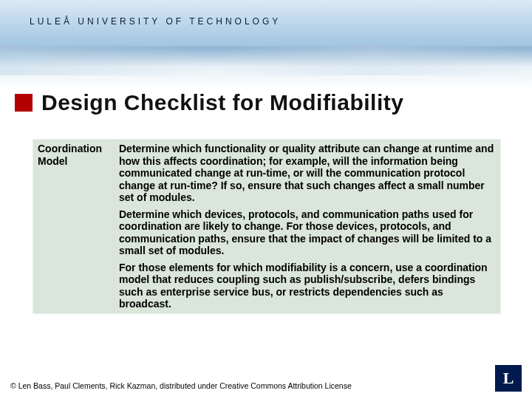 The width and height of the screenshot is (532, 399). What do you see at coordinates (24, 103) in the screenshot?
I see `title-bullet-icon` at bounding box center [24, 103].